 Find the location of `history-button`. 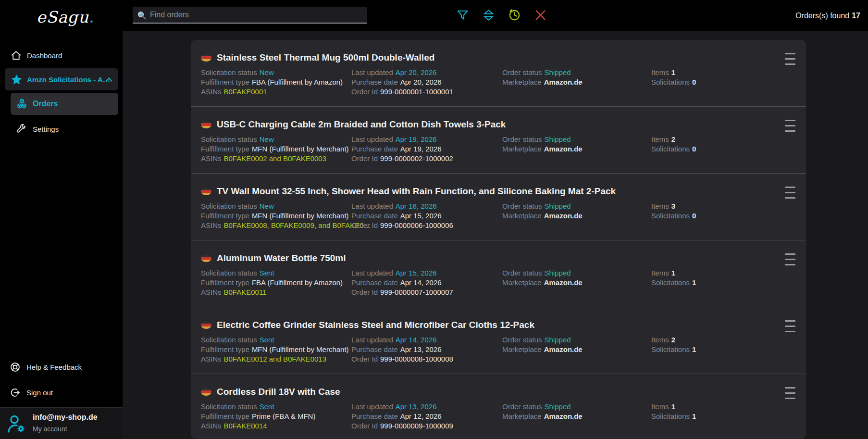

history-button is located at coordinates (514, 15).